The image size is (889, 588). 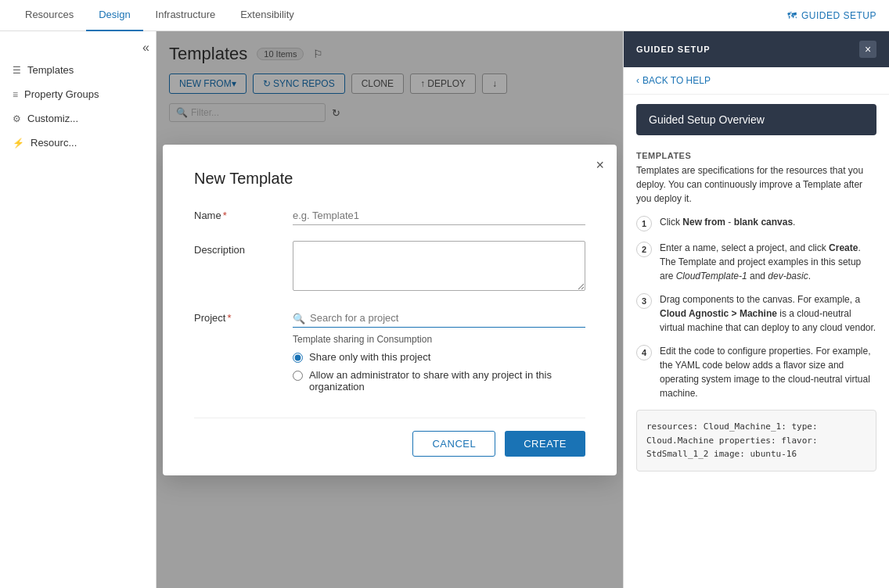 I want to click on back-chevron-icon: ‹, so click(x=638, y=81).